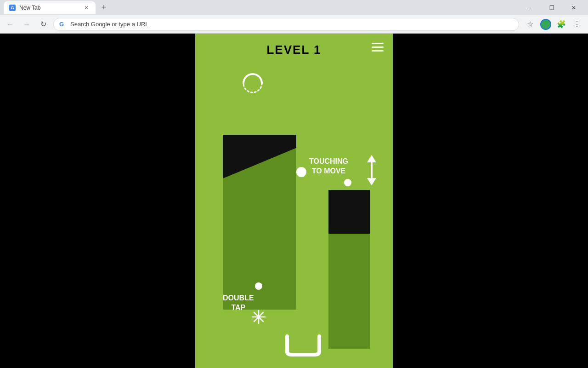 This screenshot has height=368, width=588. Describe the element at coordinates (315, 346) in the screenshot. I see `bottom-paddle` at that location.